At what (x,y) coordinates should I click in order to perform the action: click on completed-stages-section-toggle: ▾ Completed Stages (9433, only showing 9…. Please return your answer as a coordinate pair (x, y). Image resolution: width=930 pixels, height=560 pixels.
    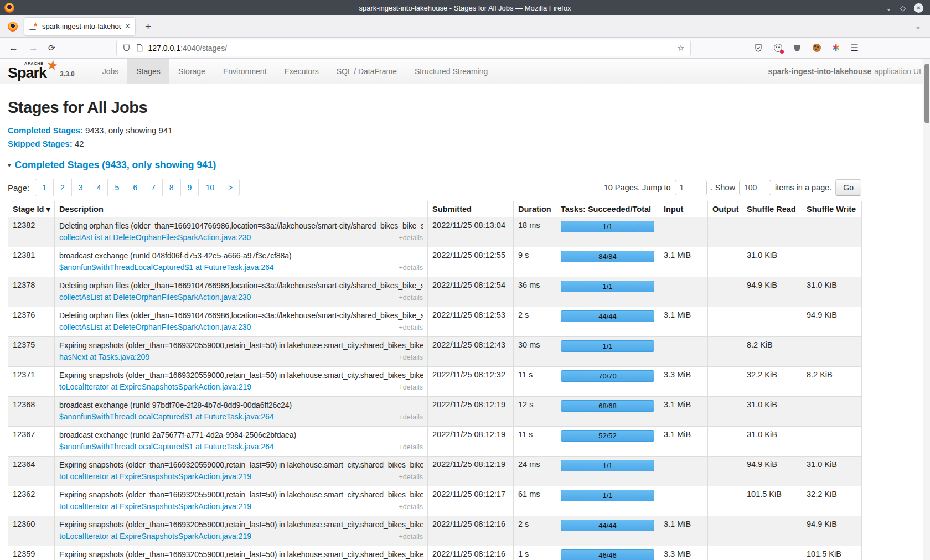
    Looking at the image, I should click on (469, 165).